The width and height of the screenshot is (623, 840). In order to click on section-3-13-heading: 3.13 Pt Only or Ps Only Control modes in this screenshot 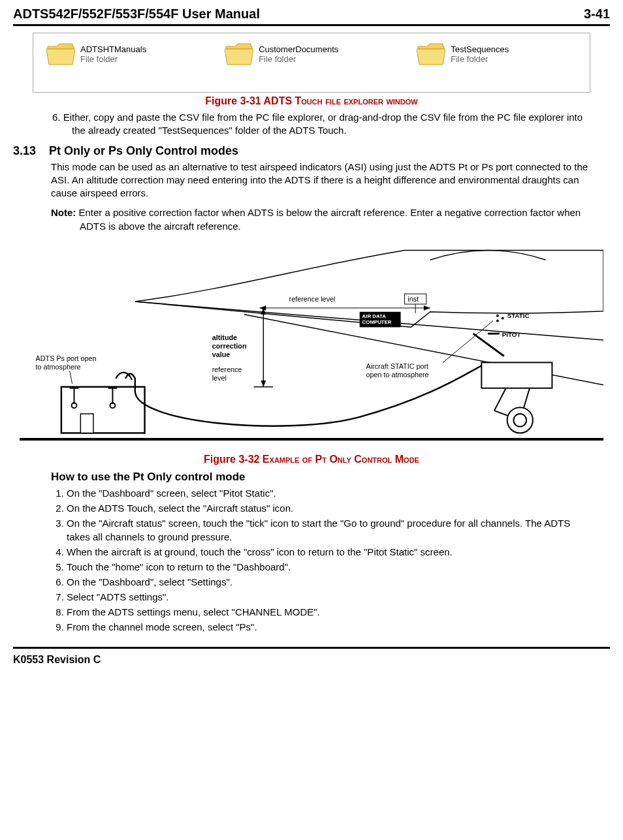, I will do `click(312, 151)`.